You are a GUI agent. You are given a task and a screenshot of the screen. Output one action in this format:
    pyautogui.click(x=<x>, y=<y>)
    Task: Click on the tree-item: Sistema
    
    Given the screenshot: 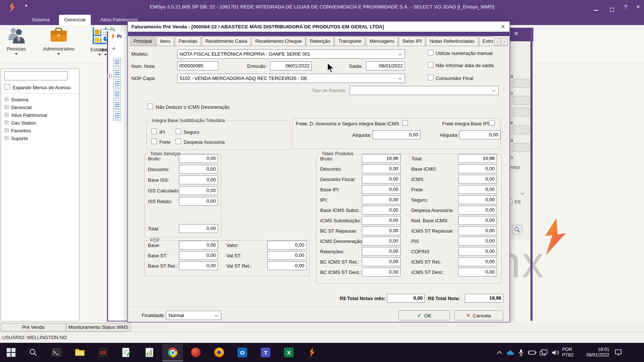 What is the action you would take?
    pyautogui.click(x=40, y=100)
    